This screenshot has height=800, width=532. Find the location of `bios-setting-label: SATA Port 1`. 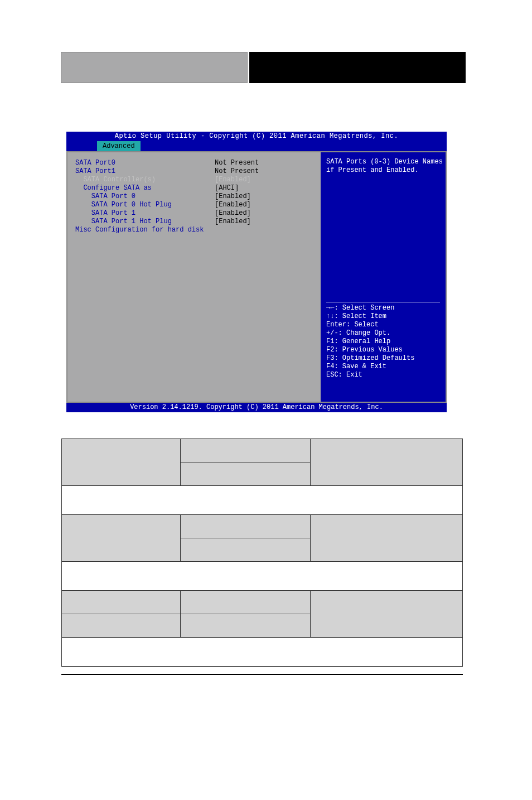

bios-setting-label: SATA Port 1 is located at coordinates (145, 213).